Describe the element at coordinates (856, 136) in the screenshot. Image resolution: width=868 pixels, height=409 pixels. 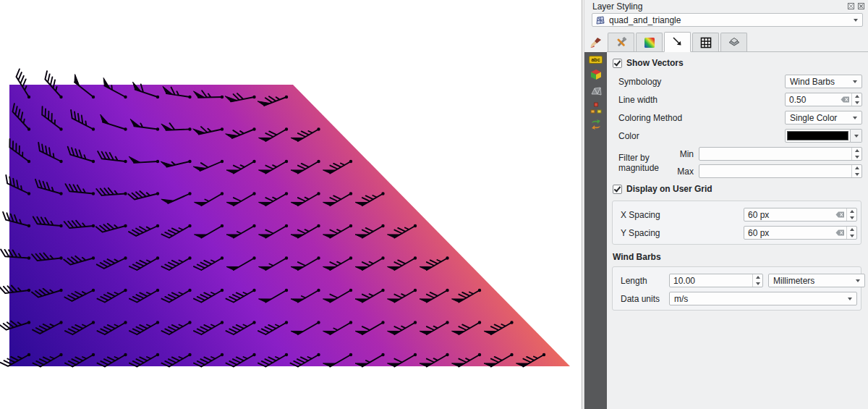
I see `color-dropdown-button` at that location.